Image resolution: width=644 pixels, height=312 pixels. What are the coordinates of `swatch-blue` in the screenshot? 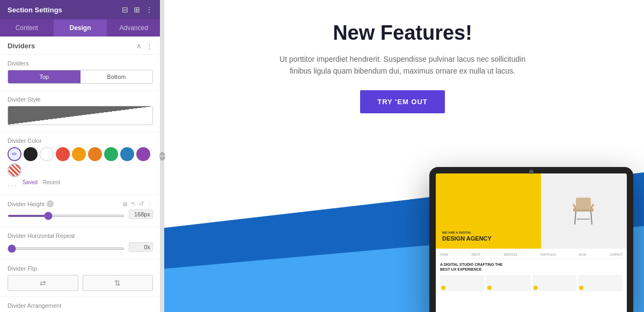 It's located at (127, 154).